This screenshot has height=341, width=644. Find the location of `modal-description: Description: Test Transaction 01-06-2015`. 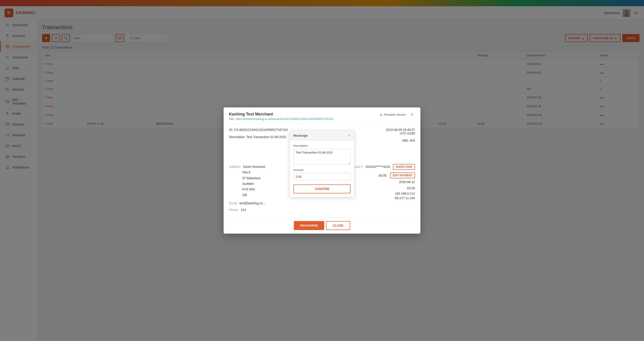

modal-description: Description: Test Transaction 01-06-2015 is located at coordinates (258, 137).